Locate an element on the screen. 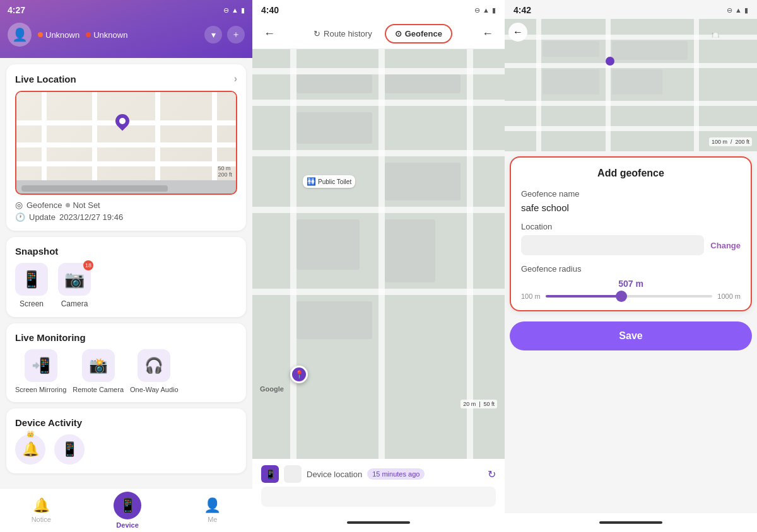 This screenshot has width=757, height=532. tab-route-history: ↻ Route history is located at coordinates (343, 34).